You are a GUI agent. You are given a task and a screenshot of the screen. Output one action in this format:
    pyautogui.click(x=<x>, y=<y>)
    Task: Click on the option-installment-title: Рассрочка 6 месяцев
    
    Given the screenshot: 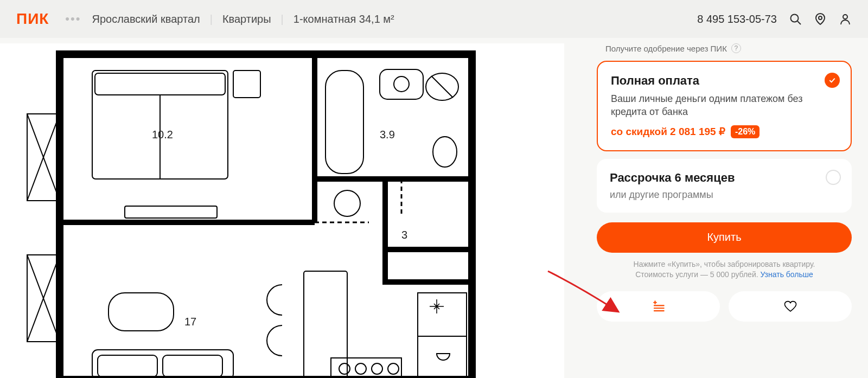 What is the action you would take?
    pyautogui.click(x=724, y=178)
    